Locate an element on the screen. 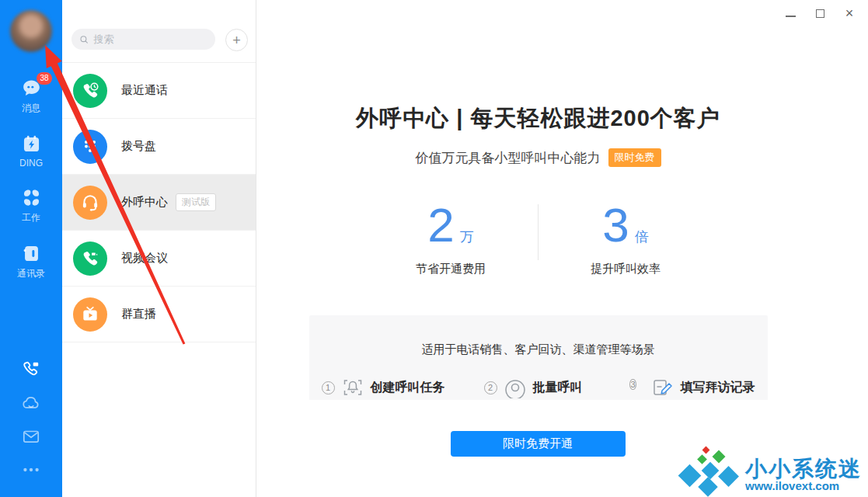 This screenshot has width=868, height=497. sidebar-item-label: 工作 is located at coordinates (31, 217).